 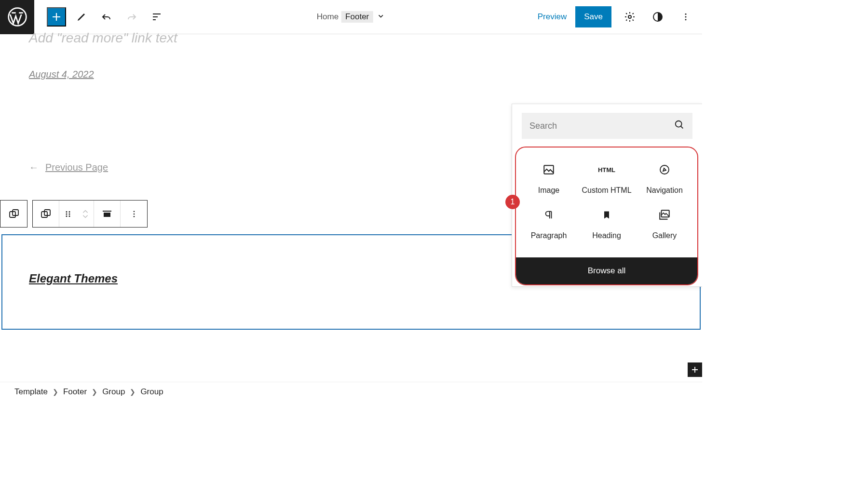 What do you see at coordinates (357, 17) in the screenshot?
I see `nav-footer-tag: Footer` at bounding box center [357, 17].